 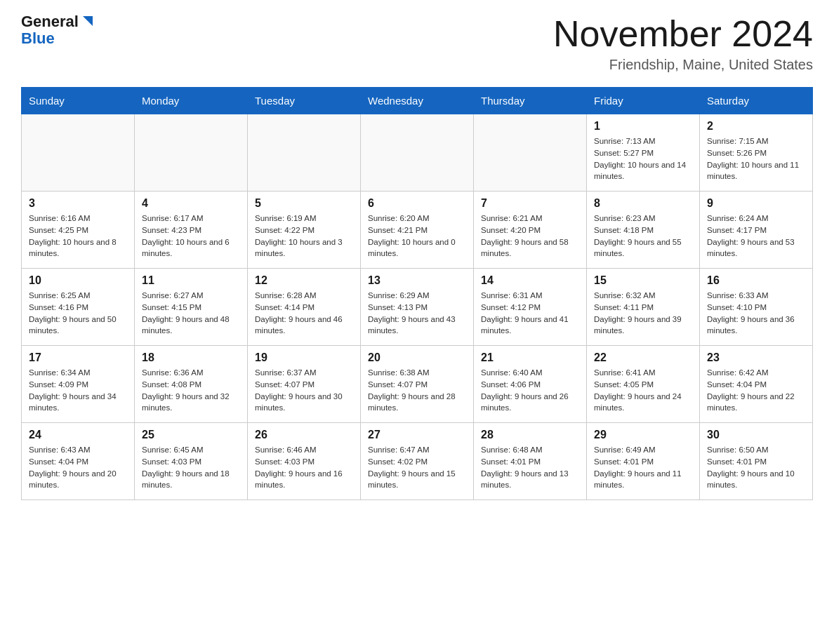 What do you see at coordinates (683, 43) in the screenshot?
I see `title-block: November 2024 Friendship, Maine, United …` at bounding box center [683, 43].